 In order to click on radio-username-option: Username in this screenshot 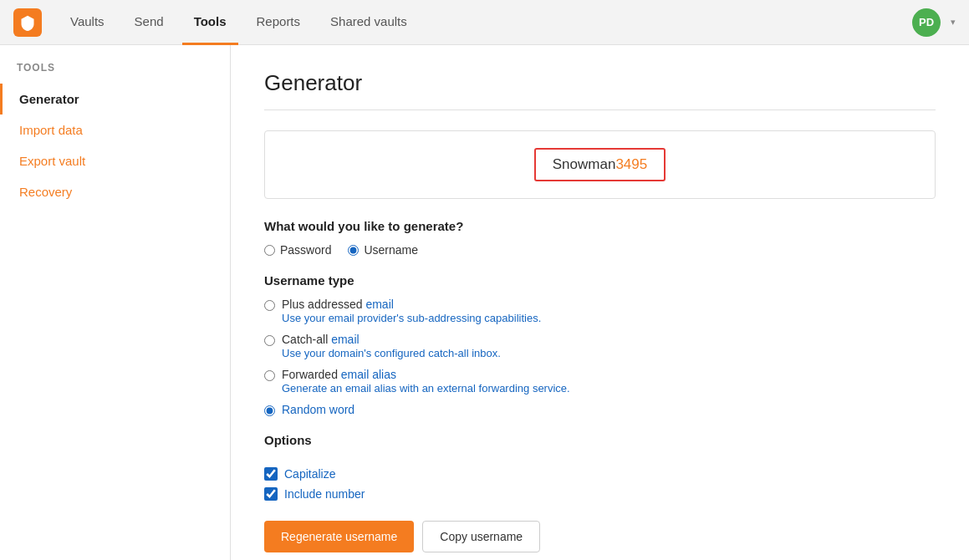, I will do `click(383, 250)`.